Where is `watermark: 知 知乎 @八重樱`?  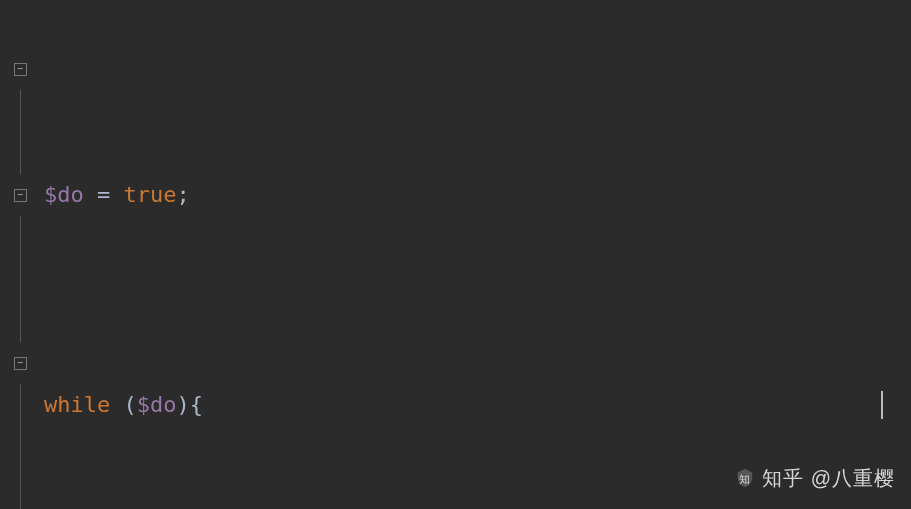 watermark: 知 知乎 @八重樱 is located at coordinates (814, 478).